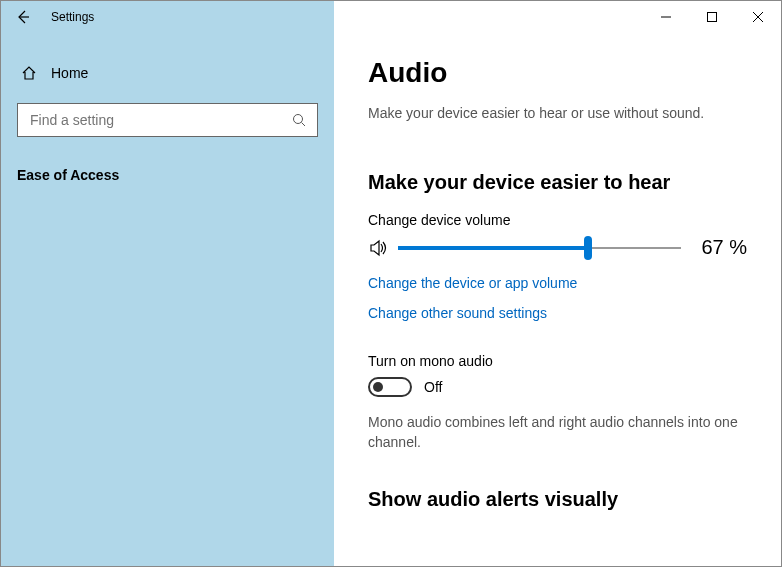 This screenshot has width=782, height=567. I want to click on mono-audio-help: Mono audio combines left and right audio…, so click(558, 432).